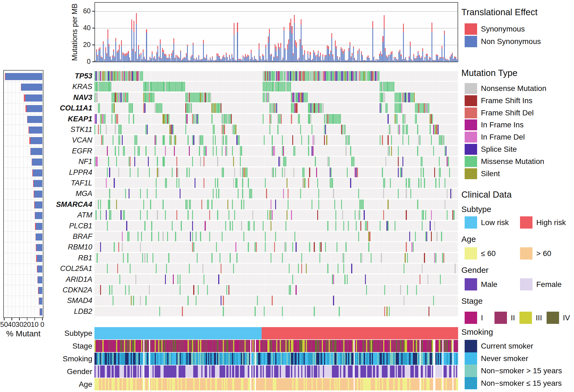  What do you see at coordinates (471, 346) in the screenshot?
I see `legend-smoking-current-smoker-swatch` at bounding box center [471, 346].